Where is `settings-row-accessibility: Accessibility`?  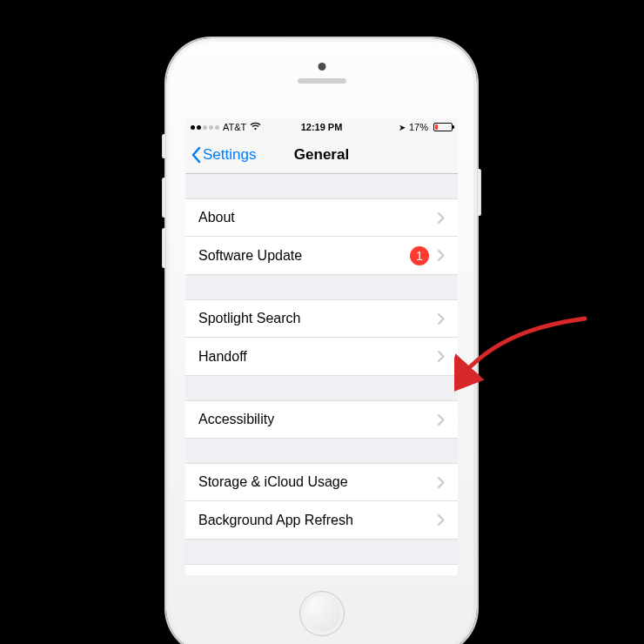 settings-row-accessibility: Accessibility is located at coordinates (322, 419).